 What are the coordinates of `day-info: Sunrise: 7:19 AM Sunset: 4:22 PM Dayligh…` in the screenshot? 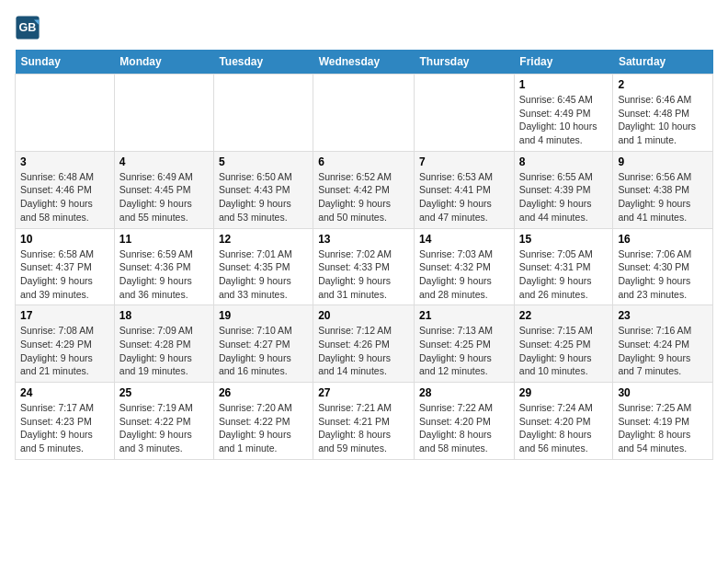 It's located at (164, 429).